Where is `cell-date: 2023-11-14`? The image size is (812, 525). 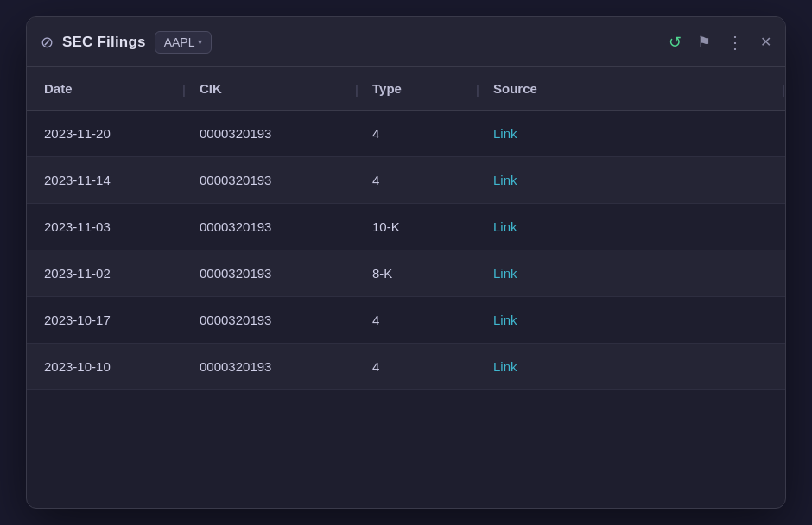
cell-date: 2023-11-14 is located at coordinates (105, 180).